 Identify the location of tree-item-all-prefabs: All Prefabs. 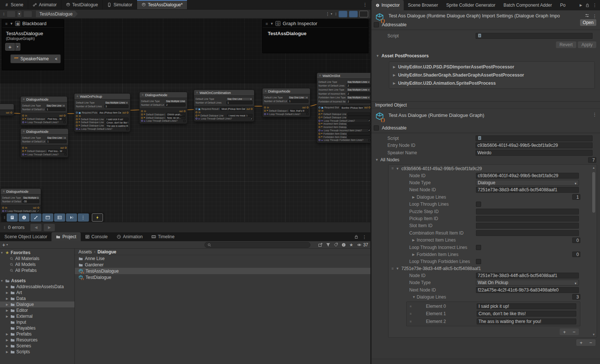
(37, 270).